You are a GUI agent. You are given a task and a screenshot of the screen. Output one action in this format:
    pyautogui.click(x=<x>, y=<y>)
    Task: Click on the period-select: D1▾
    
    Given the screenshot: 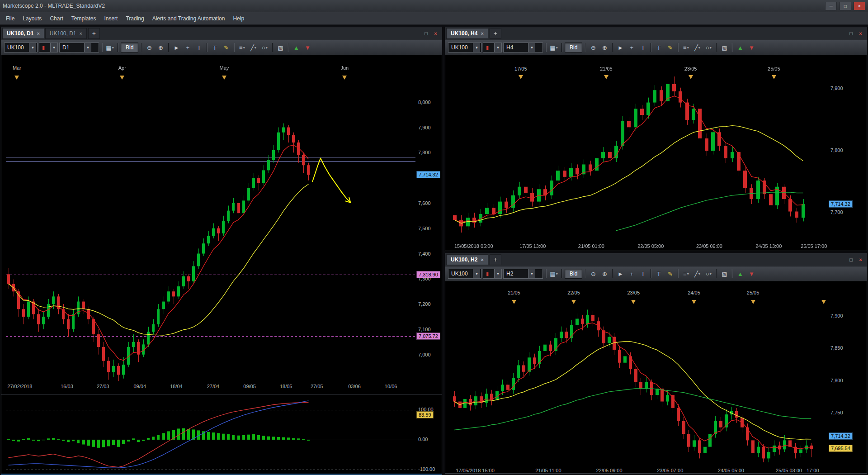 What is the action you would take?
    pyautogui.click(x=79, y=48)
    